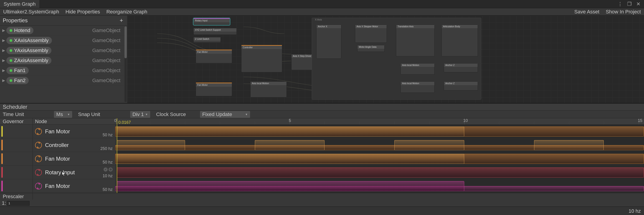 Image resolution: width=644 pixels, height=215 pixels. Describe the element at coordinates (64, 80) in the screenshot. I see `property-row: ▶ Fan2 GameObject` at that location.